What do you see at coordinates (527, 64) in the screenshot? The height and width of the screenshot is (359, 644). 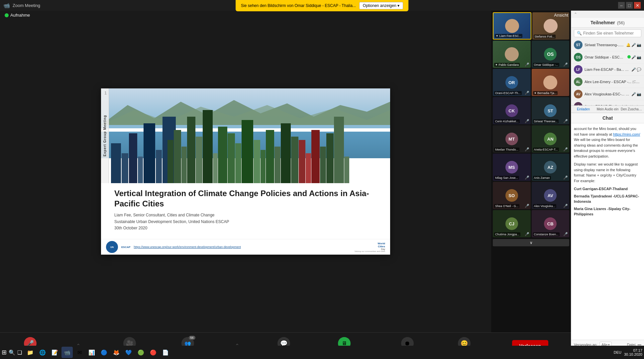 I see `thumb-pablo-mic: 🎤` at bounding box center [527, 64].